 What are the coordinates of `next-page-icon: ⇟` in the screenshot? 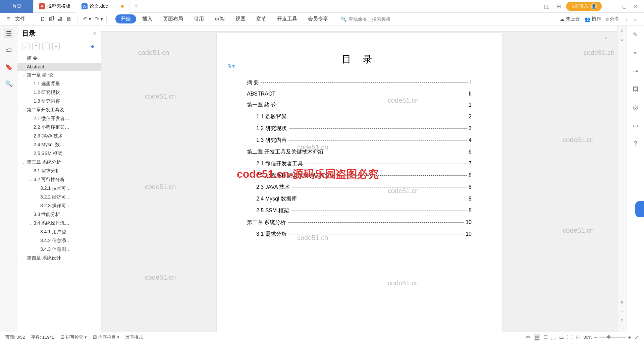 It's located at (622, 320).